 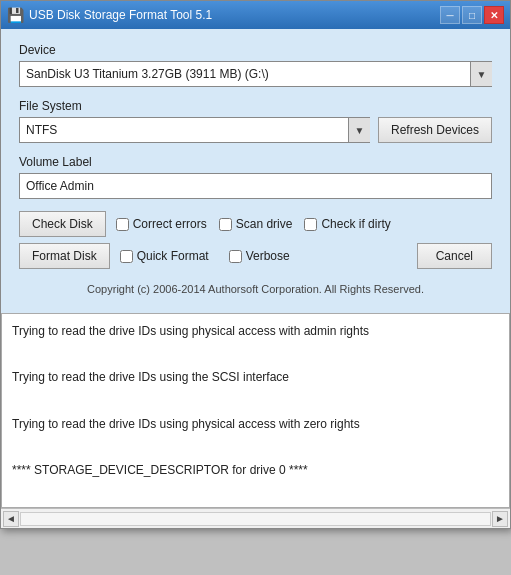 What do you see at coordinates (256, 186) in the screenshot?
I see `volume-label-input` at bounding box center [256, 186].